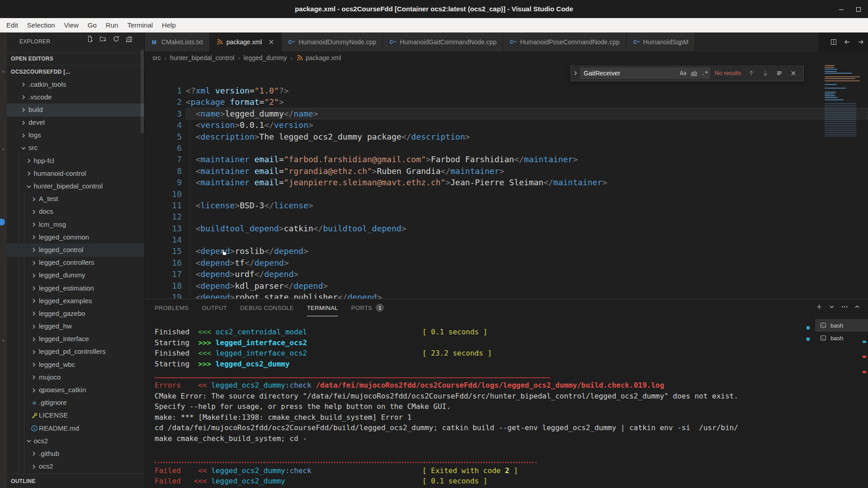 Image resolution: width=868 pixels, height=488 pixels. What do you see at coordinates (75, 327) in the screenshot?
I see `tree-item-legged_hw: legged_hw` at bounding box center [75, 327].